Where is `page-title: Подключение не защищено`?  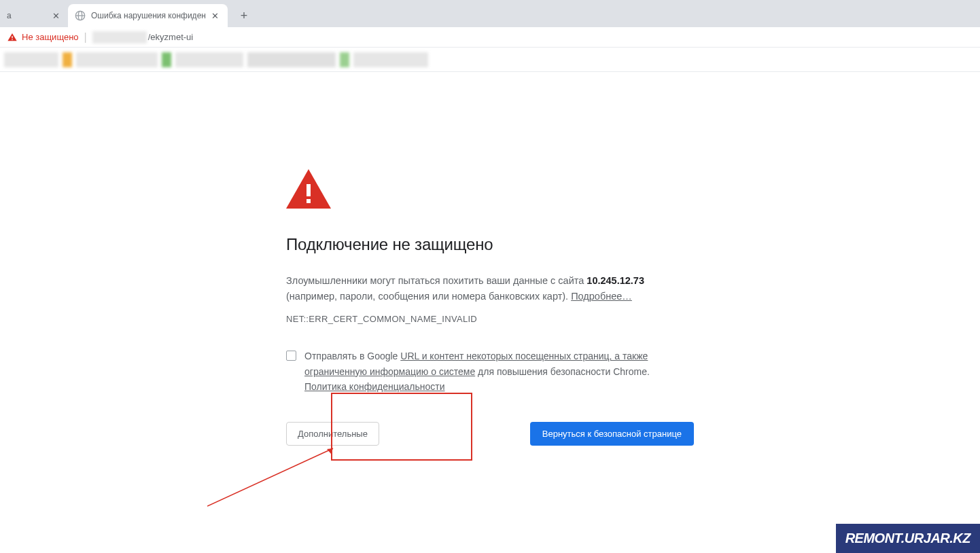
page-title: Подключение не защищено is located at coordinates (490, 245).